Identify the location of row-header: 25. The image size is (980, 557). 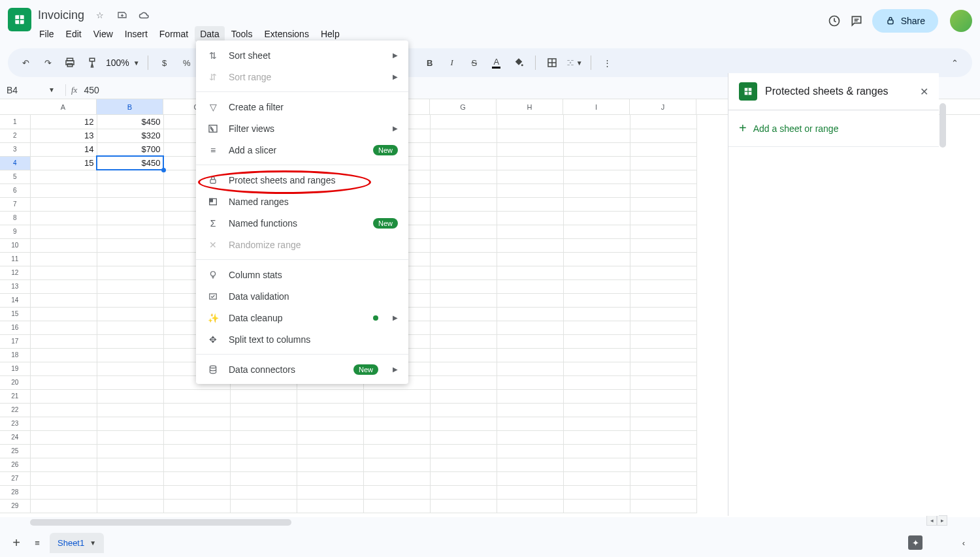
(15, 451).